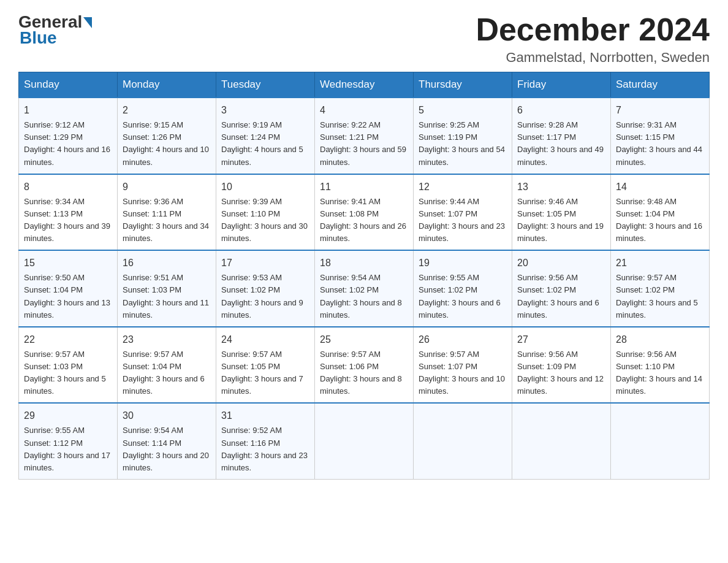 This screenshot has width=728, height=563. I want to click on day-number: 23, so click(167, 340).